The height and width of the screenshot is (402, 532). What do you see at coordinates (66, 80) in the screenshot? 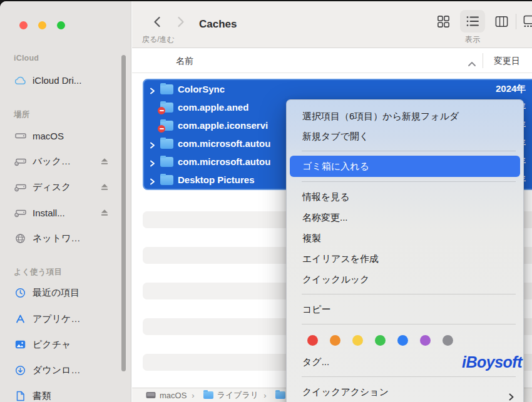
I see `sidebar-item-icloud-drive: iCloud Dri...` at bounding box center [66, 80].